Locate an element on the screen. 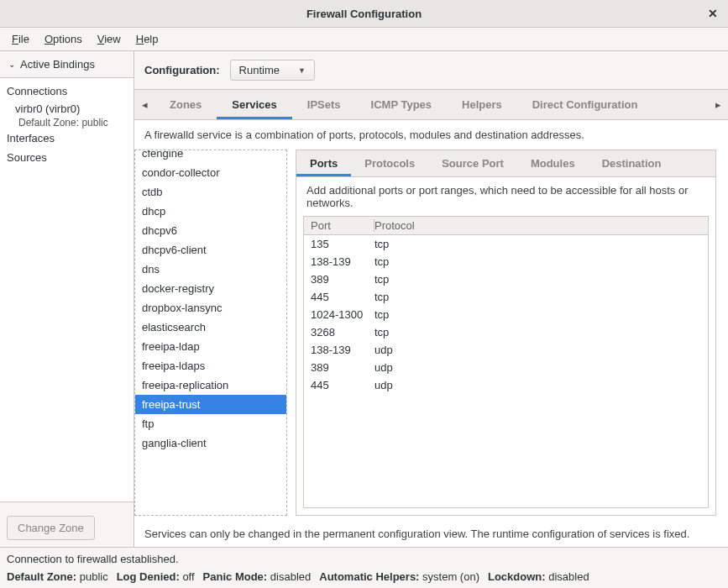  service-item: ganglia-client is located at coordinates (211, 444).